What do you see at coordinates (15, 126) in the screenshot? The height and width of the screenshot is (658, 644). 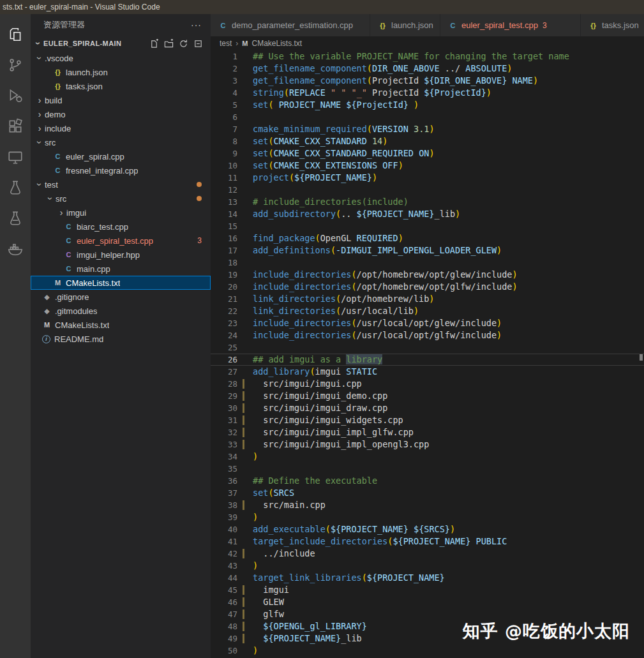 I see `extensions-icon` at bounding box center [15, 126].